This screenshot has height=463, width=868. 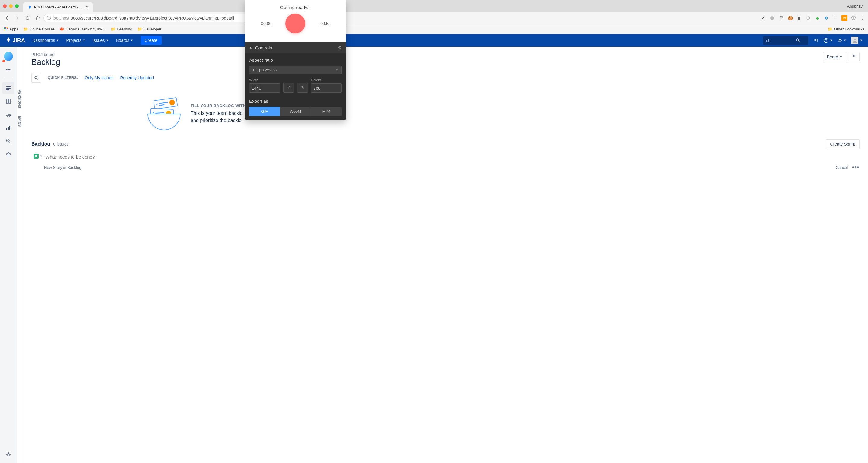 I want to click on nav-boards: Boards▼, so click(x=125, y=40).